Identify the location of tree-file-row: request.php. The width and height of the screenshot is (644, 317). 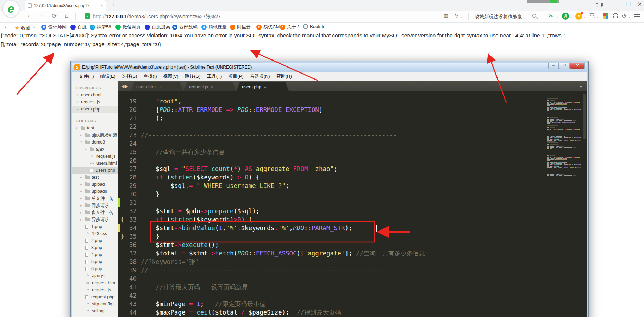
(95, 297).